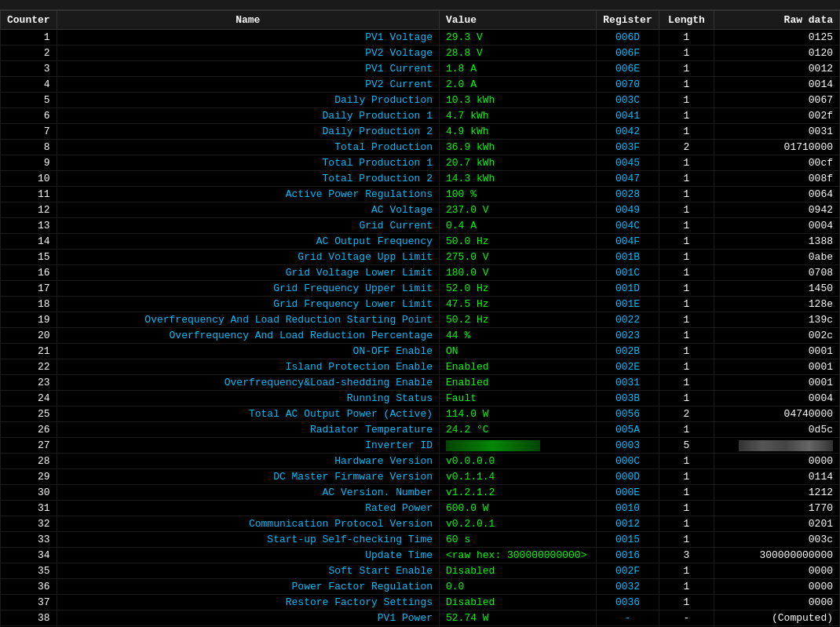  I want to click on table-row: 31Rated Power600.0 W001011770, so click(421, 509).